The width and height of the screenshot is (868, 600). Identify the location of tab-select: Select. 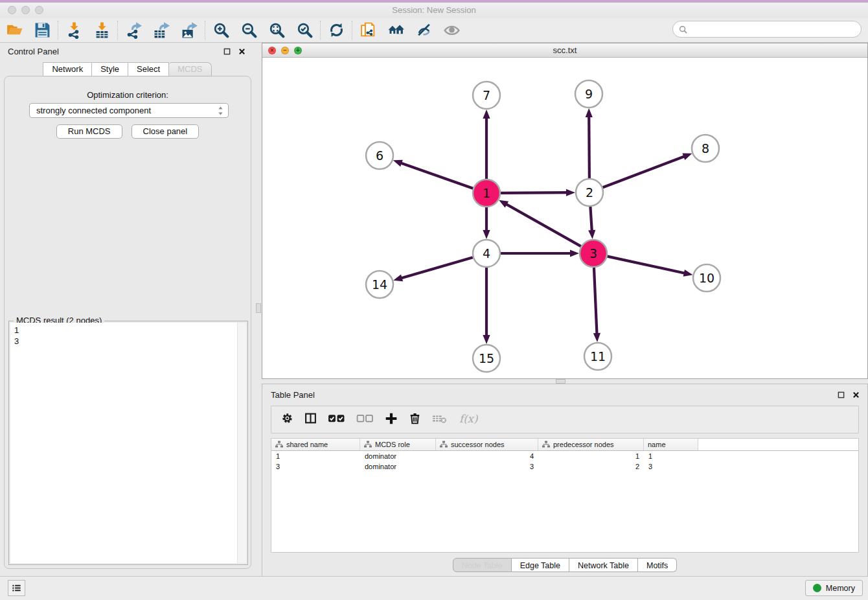
(149, 69).